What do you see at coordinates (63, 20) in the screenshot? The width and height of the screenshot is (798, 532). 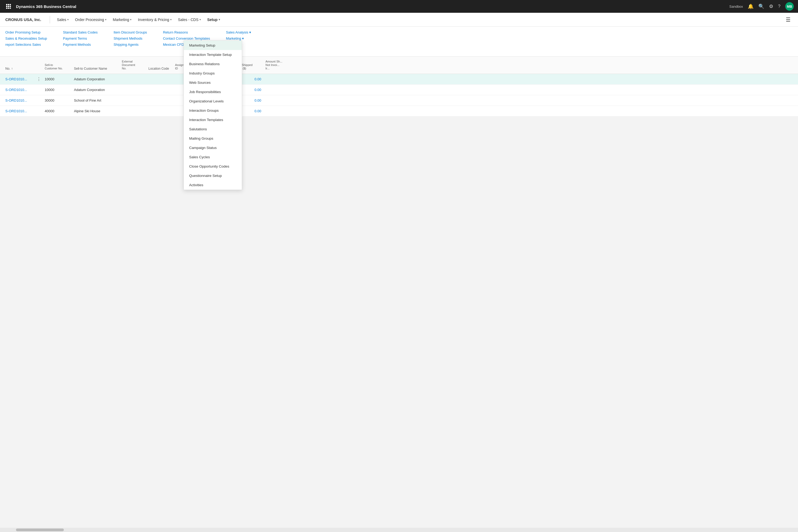 I see `nav-sales: Sales ▾` at bounding box center [63, 20].